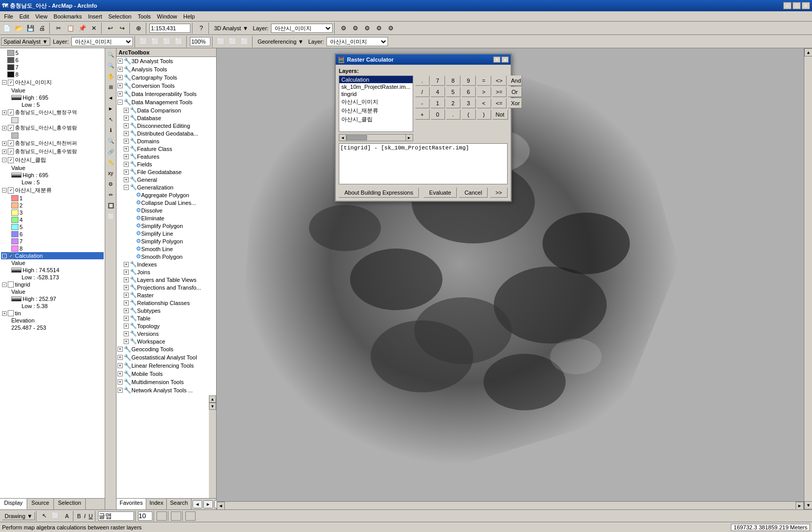 Image resolution: width=812 pixels, height=532 pixels. I want to click on draw-select-btn: ⬜, so click(55, 516).